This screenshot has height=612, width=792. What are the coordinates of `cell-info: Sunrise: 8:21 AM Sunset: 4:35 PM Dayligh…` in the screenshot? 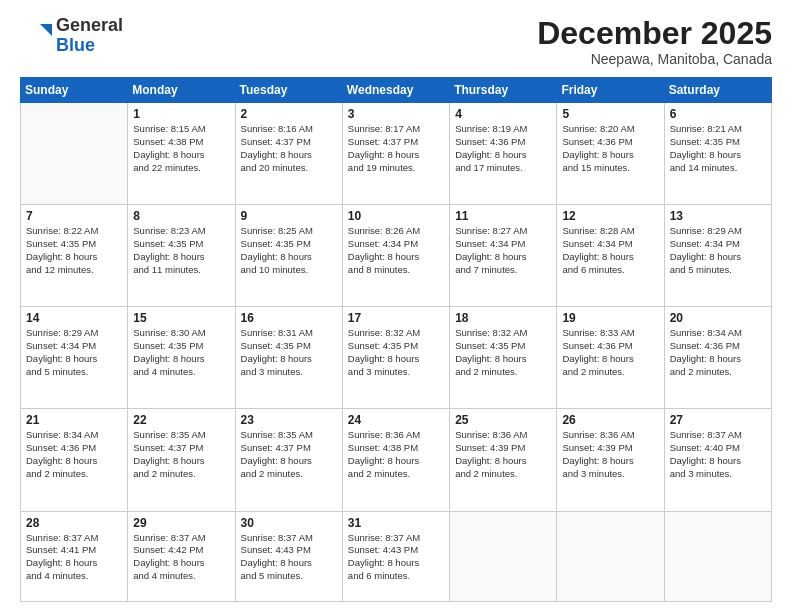 It's located at (718, 148).